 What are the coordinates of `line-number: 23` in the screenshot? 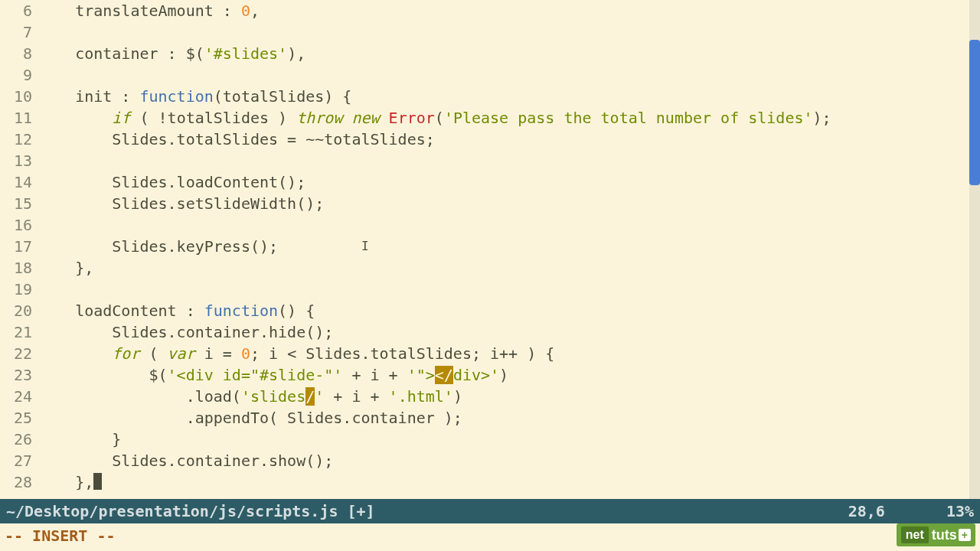 It's located at (16, 375).